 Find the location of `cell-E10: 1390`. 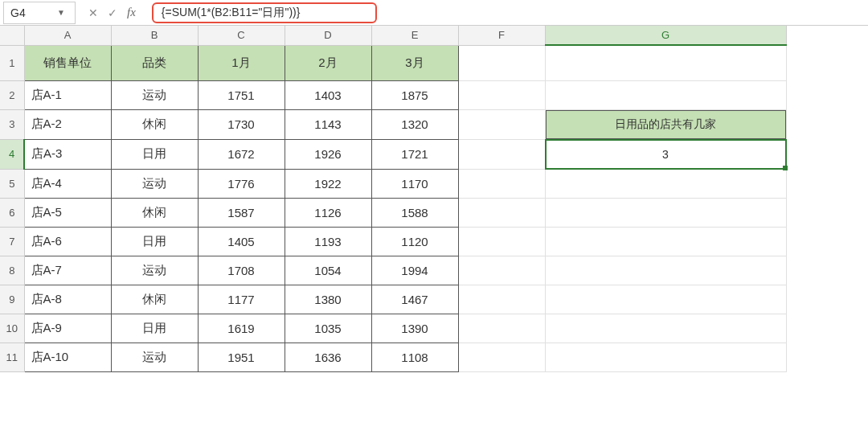

cell-E10: 1390 is located at coordinates (415, 328).